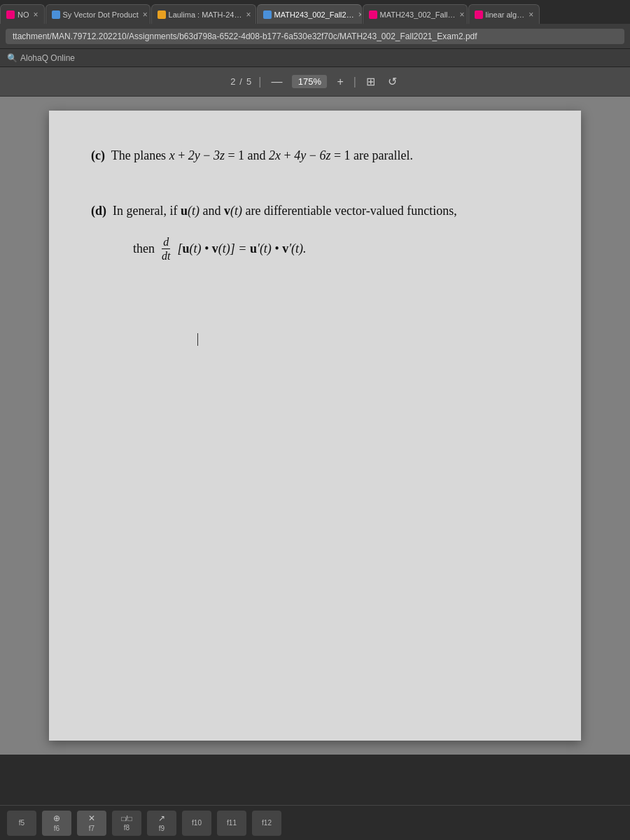 This screenshot has height=840, width=630. What do you see at coordinates (166, 249) in the screenshot?
I see `derivative-fraction: d dt` at bounding box center [166, 249].